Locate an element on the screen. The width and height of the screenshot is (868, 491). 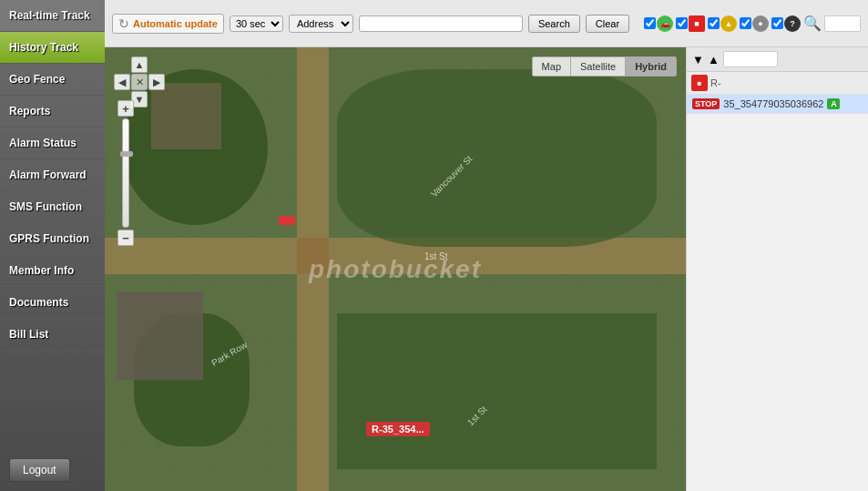
sidebar-item-history-track: History Track is located at coordinates (53, 47).